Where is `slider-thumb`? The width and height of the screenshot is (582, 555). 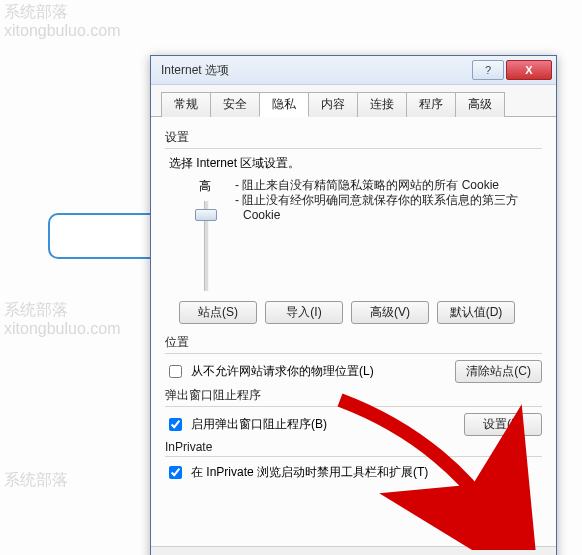 slider-thumb is located at coordinates (206, 215).